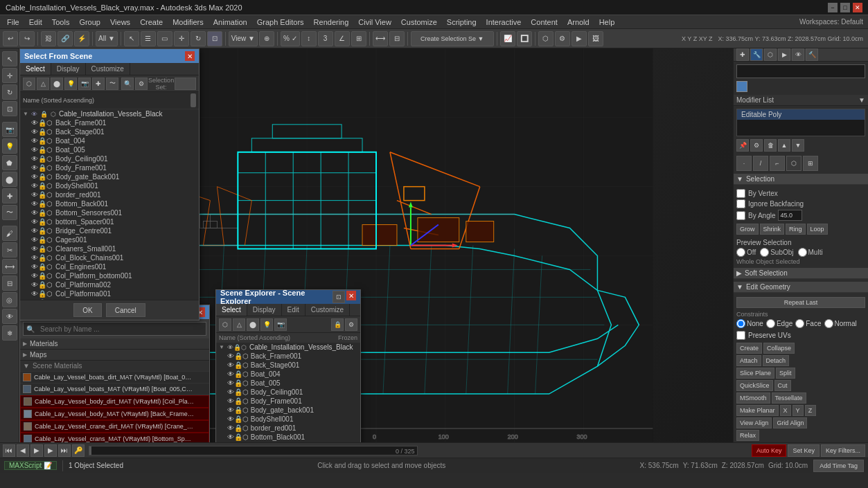 This screenshot has height=488, width=868. Describe the element at coordinates (838, 466) in the screenshot. I see `add-time-tag-btn: Add Time Tag` at that location.